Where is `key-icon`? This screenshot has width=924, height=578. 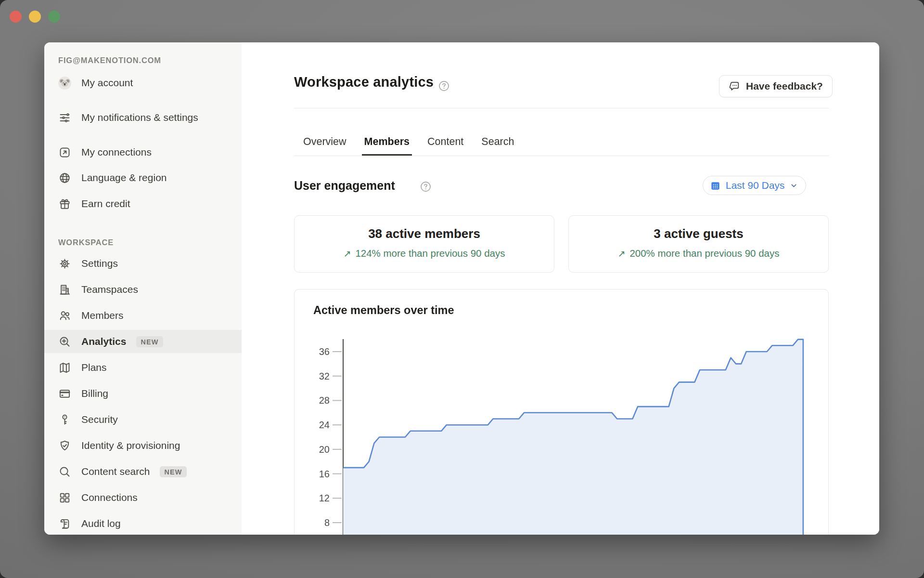 key-icon is located at coordinates (64, 420).